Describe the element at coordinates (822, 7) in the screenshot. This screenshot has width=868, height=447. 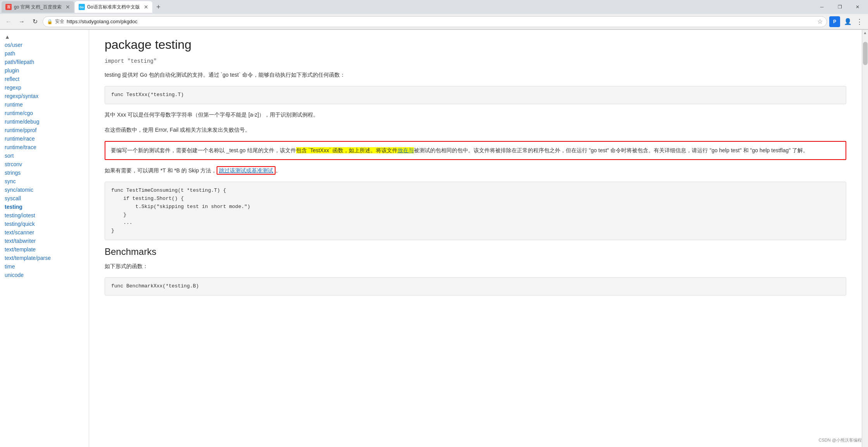
I see `minimize-button: ─` at that location.